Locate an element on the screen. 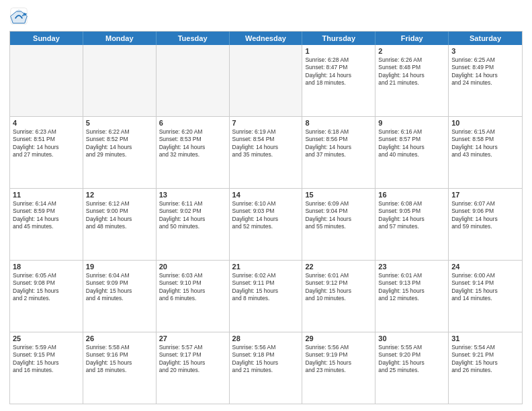 This screenshot has width=532, height=411. cal-cell: 3Sunrise: 6:25 AM Sunset: 8:49 PM Daylig… is located at coordinates (485, 81).